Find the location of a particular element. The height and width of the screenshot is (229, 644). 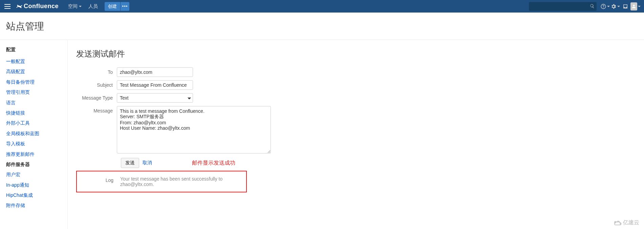

confluence-logo: Confluence is located at coordinates (37, 6).